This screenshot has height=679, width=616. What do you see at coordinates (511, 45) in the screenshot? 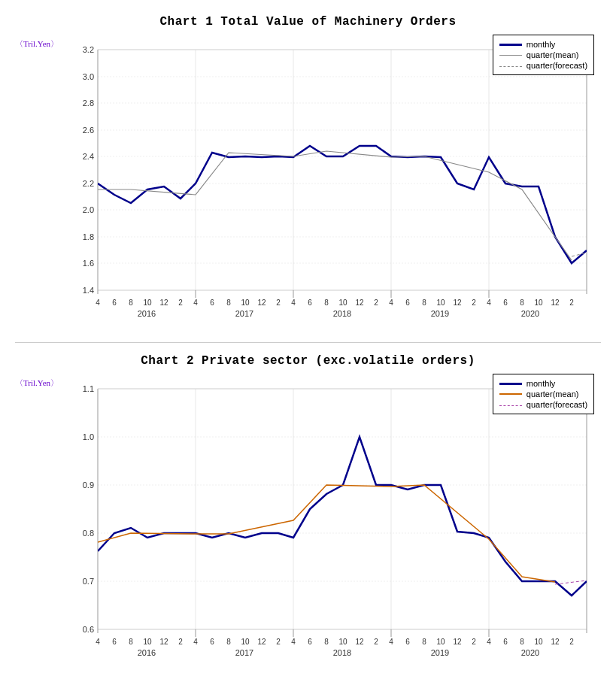
I see `legend-monthly-line` at bounding box center [511, 45].